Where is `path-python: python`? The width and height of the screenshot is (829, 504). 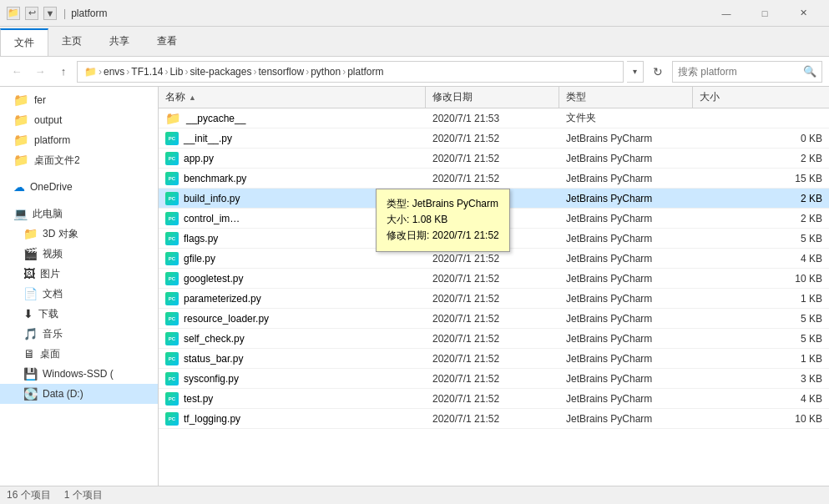 path-python: python is located at coordinates (326, 72).